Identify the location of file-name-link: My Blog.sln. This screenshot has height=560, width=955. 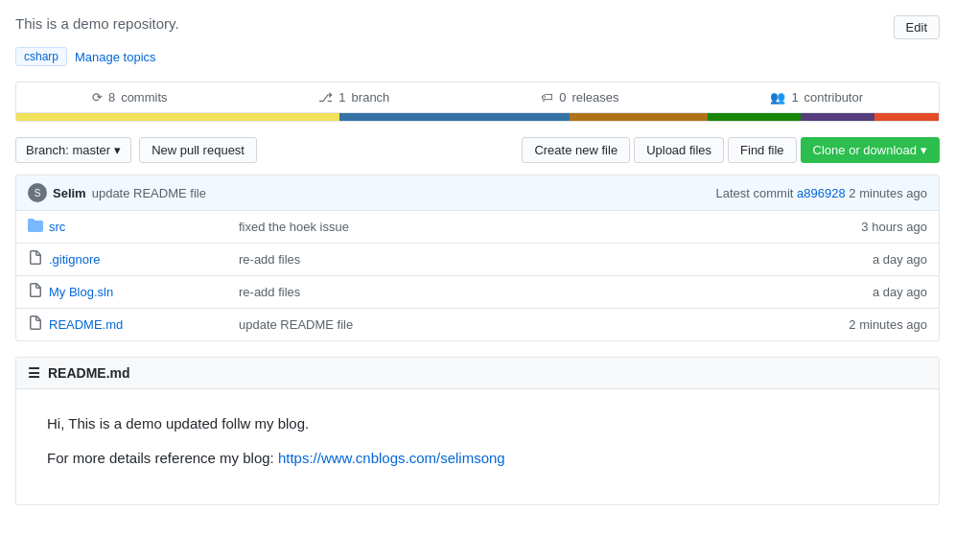
(81, 292).